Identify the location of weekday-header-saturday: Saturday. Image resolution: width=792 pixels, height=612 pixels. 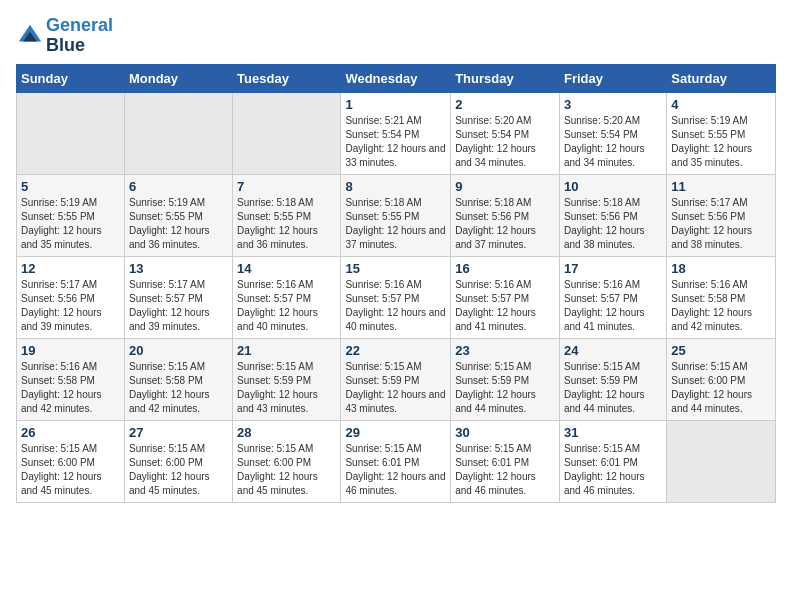
(722, 78).